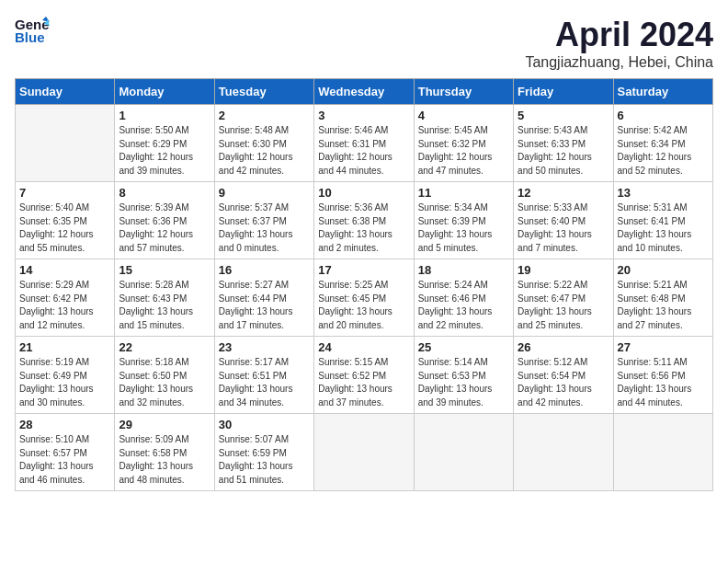 This screenshot has height=563, width=728. What do you see at coordinates (463, 348) in the screenshot?
I see `day-number: 25` at bounding box center [463, 348].